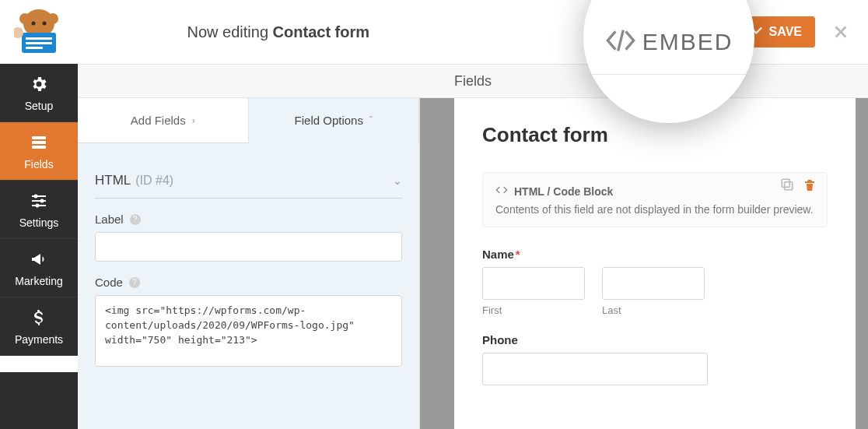 The image size is (868, 429). What do you see at coordinates (655, 254) in the screenshot?
I see `name-label: Name*` at bounding box center [655, 254].